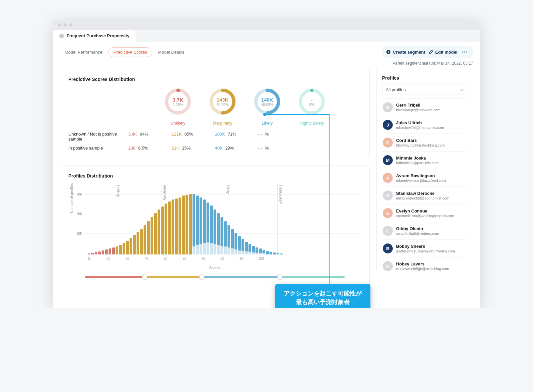 The width and height of the screenshot is (533, 392). Describe the element at coordinates (418, 110) in the screenshot. I see `profile-email: bklamptepe@answers.com` at that location.